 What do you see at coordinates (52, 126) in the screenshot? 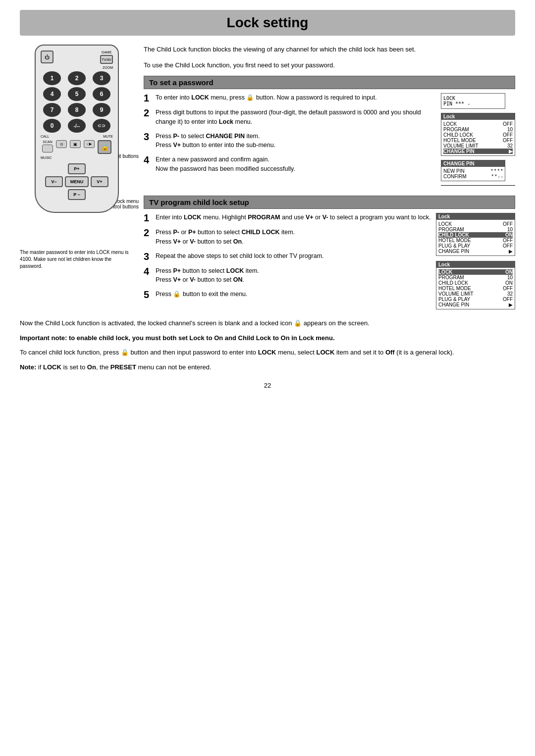
I see `digit-0: 0` at bounding box center [52, 126].